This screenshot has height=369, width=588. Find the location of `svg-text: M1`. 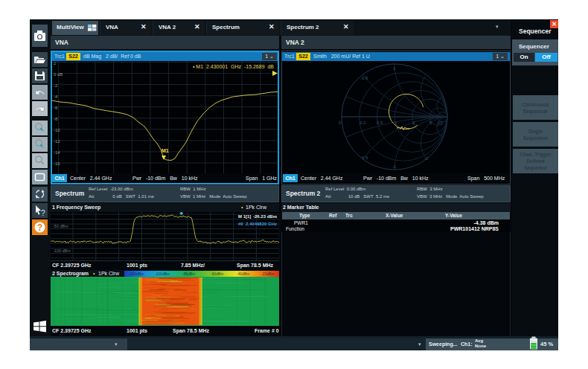

svg-text: M1 is located at coordinates (165, 150).